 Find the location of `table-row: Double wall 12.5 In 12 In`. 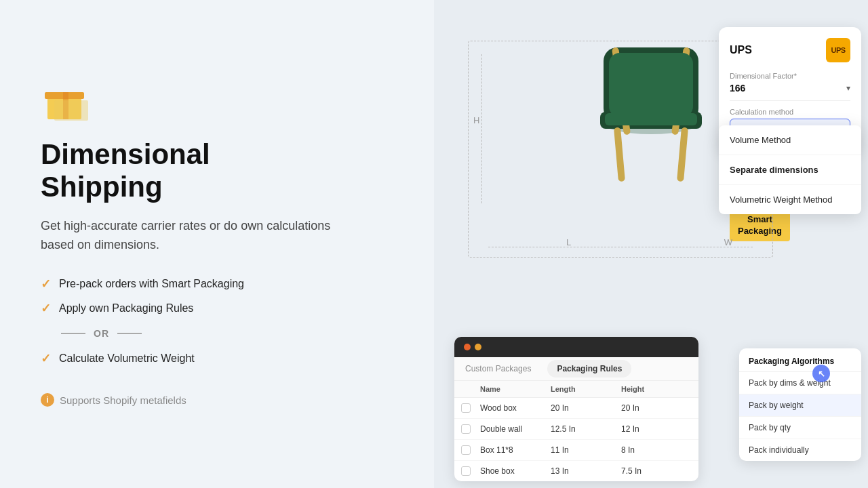

table-row: Double wall 12.5 In 12 In is located at coordinates (576, 430).